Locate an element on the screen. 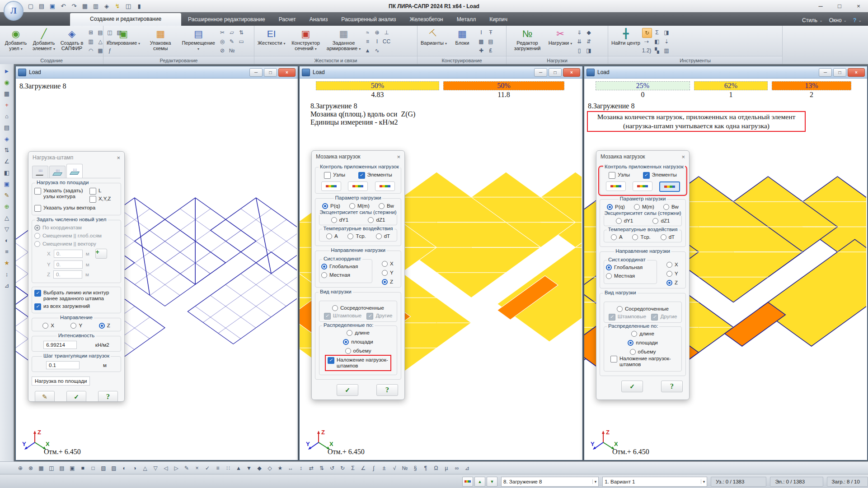  menu-style: Стиль⌄ is located at coordinates (812, 20).